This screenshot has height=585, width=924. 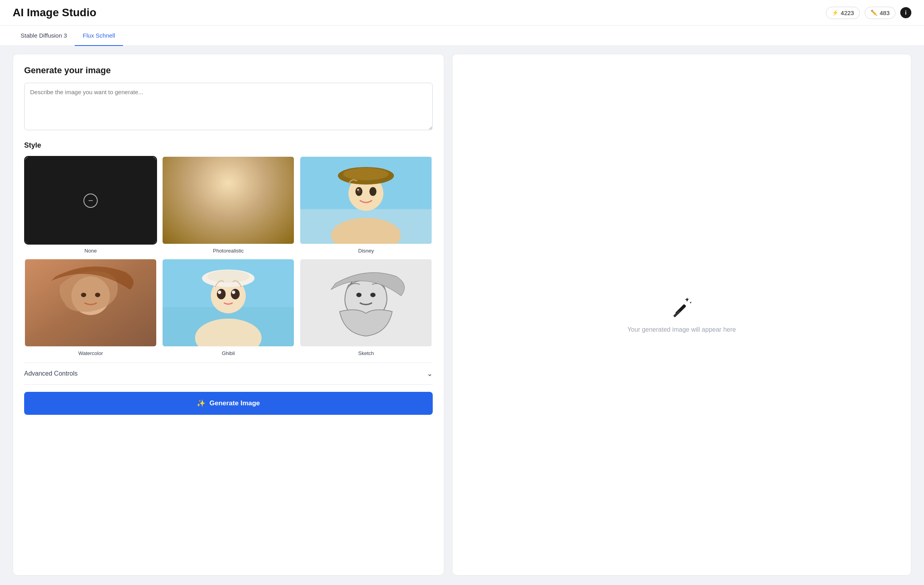 What do you see at coordinates (99, 36) in the screenshot?
I see `tab-flux-schnell: Flux Schnell` at bounding box center [99, 36].